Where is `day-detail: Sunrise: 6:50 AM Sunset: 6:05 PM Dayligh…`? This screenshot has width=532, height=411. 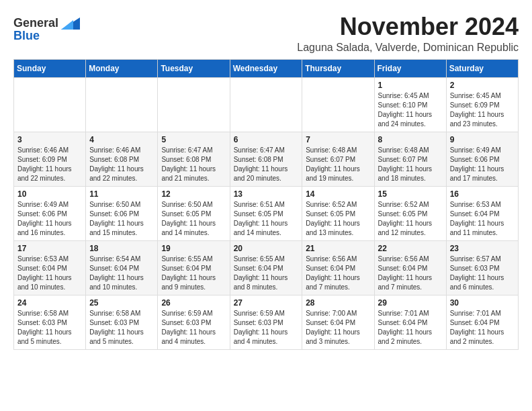 day-detail: Sunrise: 6:50 AM Sunset: 6:05 PM Dayligh… is located at coordinates (193, 219).